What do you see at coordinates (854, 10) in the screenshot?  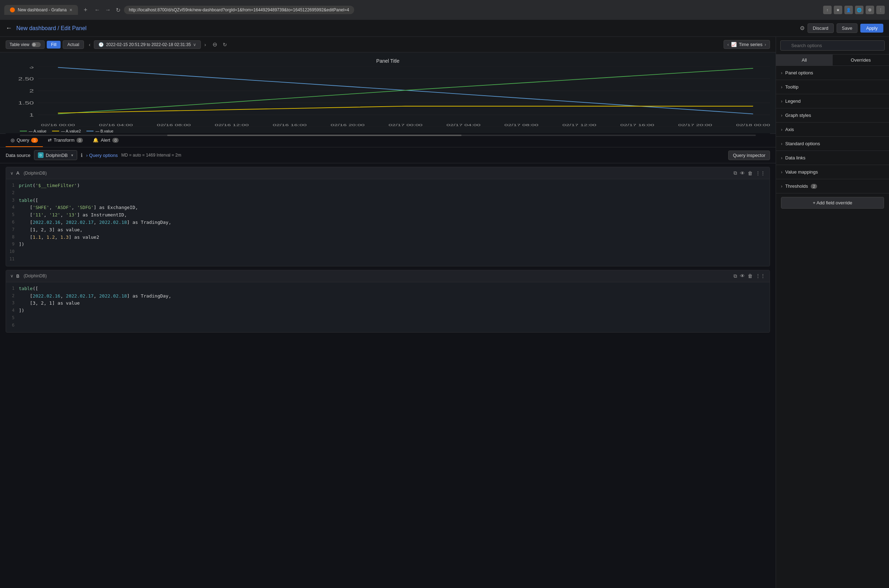 I see `browser-icons: ↑ ★ 👤 🌐 ⚙ ⋮` at bounding box center [854, 10].